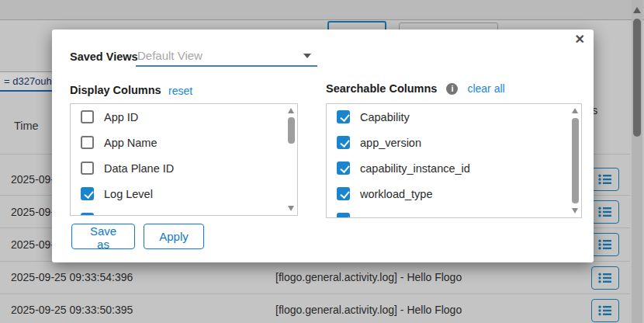 The image size is (644, 323). What do you see at coordinates (454, 194) in the screenshot?
I see `list-item: workload_type` at bounding box center [454, 194].